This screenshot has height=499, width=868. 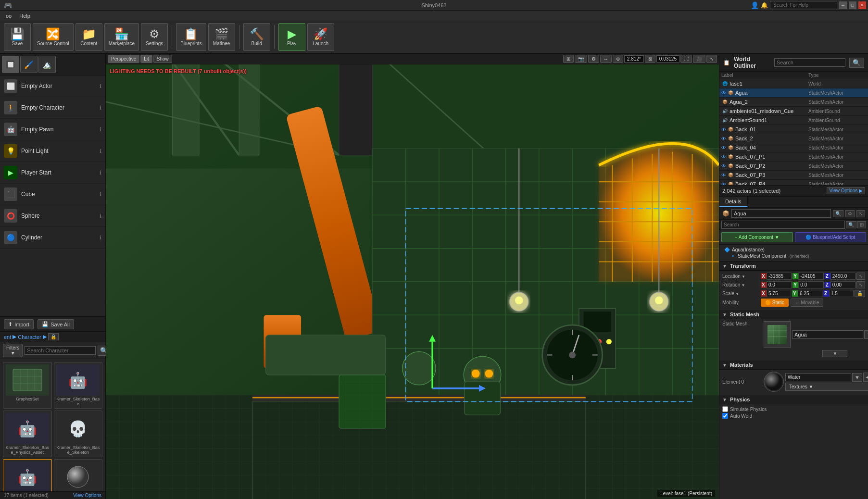 What do you see at coordinates (811, 276) in the screenshot?
I see `location-y` at bounding box center [811, 276].